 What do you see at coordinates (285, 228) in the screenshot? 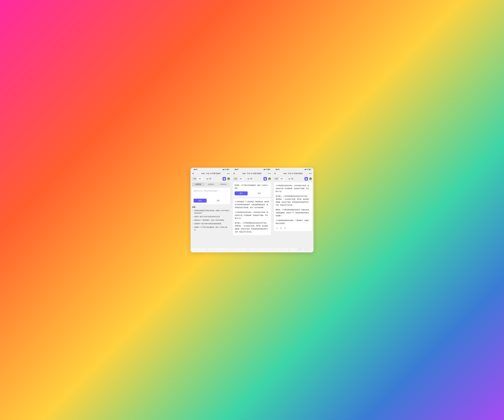
I see `trash-icon` at bounding box center [285, 228].